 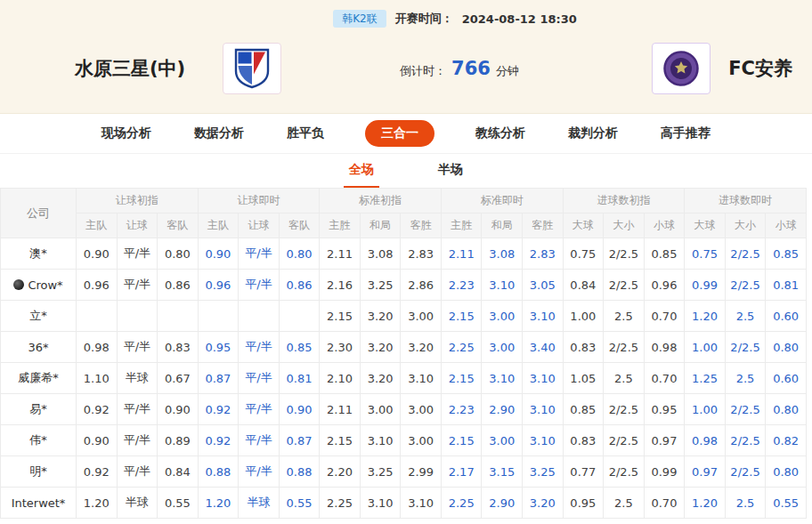 I want to click on odds-cell-initial: 0.55, so click(x=178, y=504).